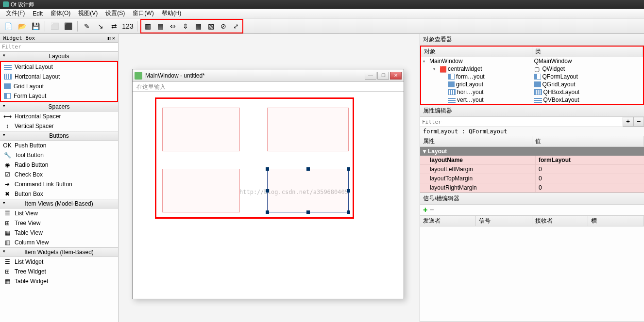 The height and width of the screenshot is (322, 644). What do you see at coordinates (59, 242) in the screenshot?
I see `item-column-view: ▥Column View` at bounding box center [59, 242].